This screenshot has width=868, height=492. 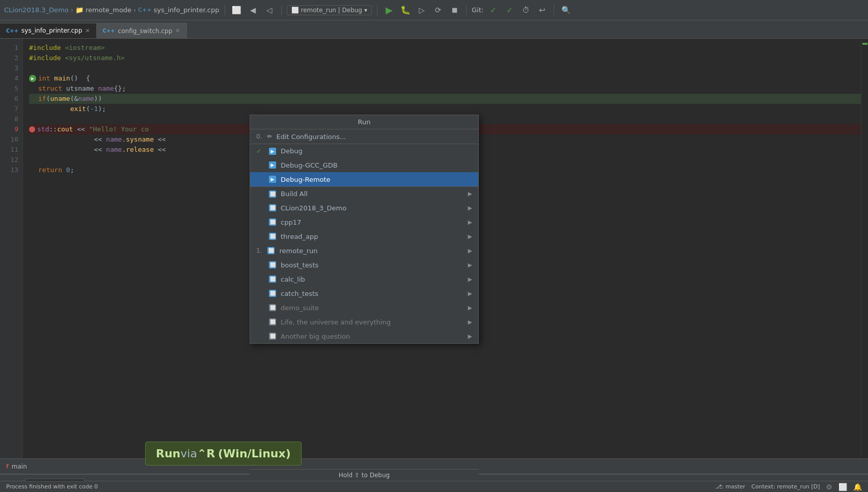 What do you see at coordinates (273, 236) in the screenshot?
I see `menu-icon-thread-app: ⬜` at bounding box center [273, 236].